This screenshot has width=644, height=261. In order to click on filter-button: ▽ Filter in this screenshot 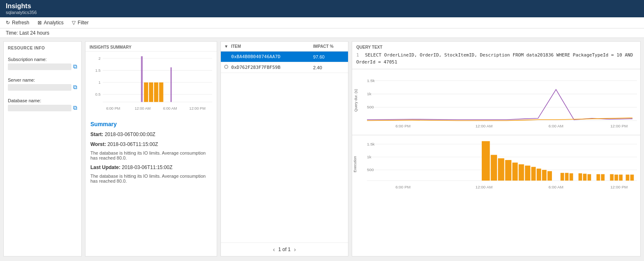, I will do `click(80, 23)`.